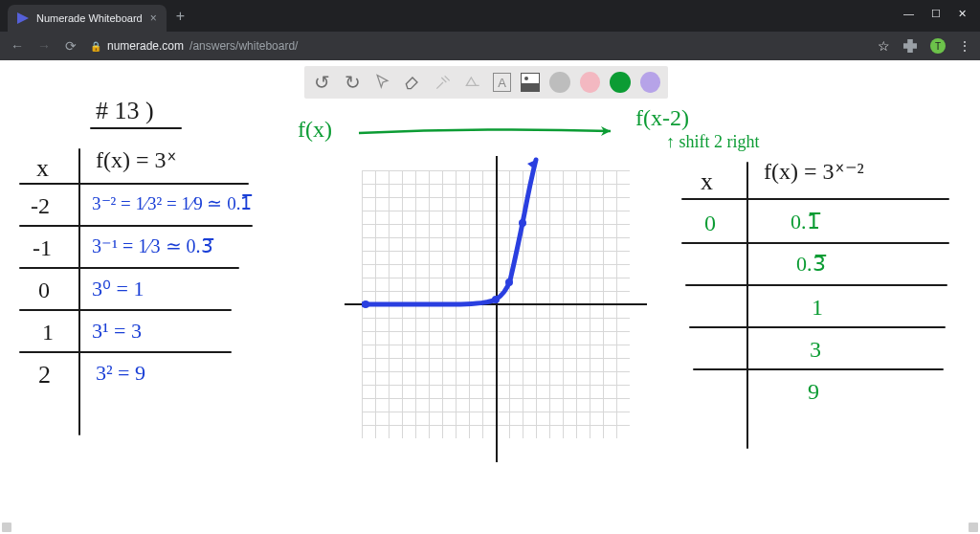  Describe the element at coordinates (909, 13) in the screenshot. I see `minimize-icon: —` at that location.